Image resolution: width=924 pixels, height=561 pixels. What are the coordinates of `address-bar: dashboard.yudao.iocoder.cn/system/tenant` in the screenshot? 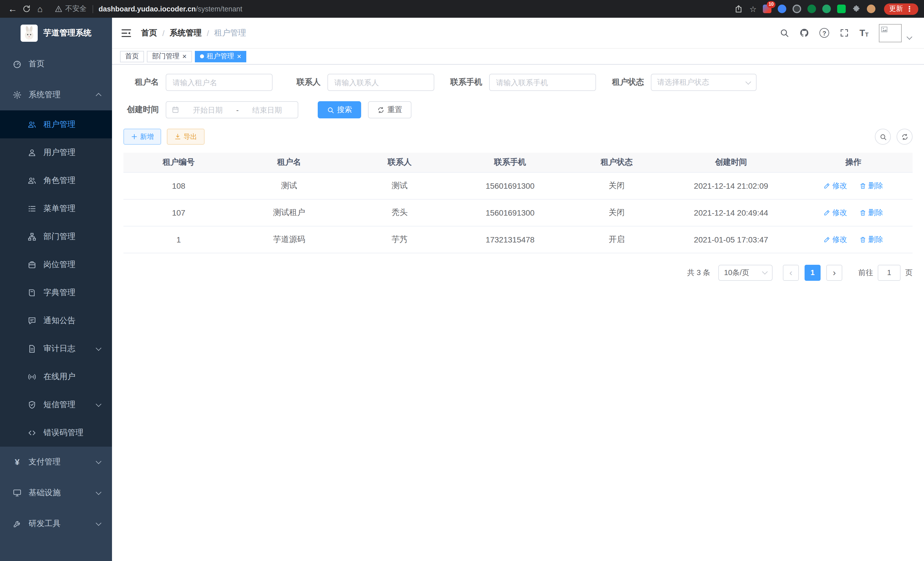 It's located at (170, 9).